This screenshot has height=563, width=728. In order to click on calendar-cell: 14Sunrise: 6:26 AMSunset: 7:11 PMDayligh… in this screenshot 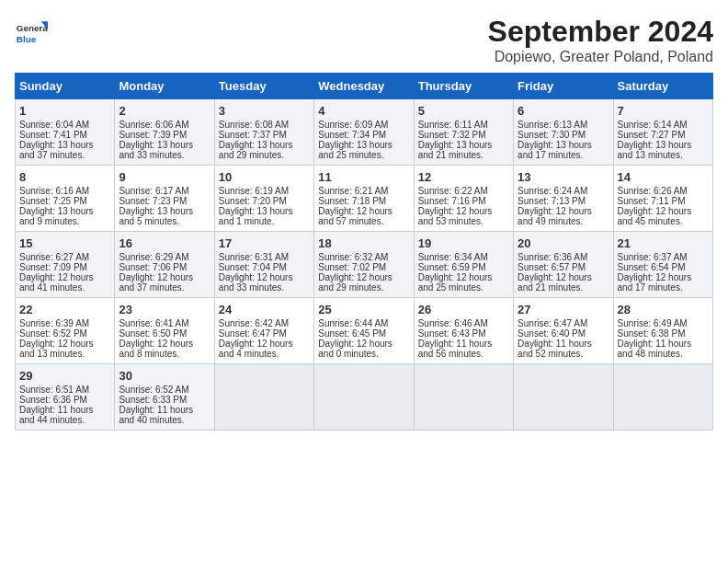, I will do `click(663, 199)`.